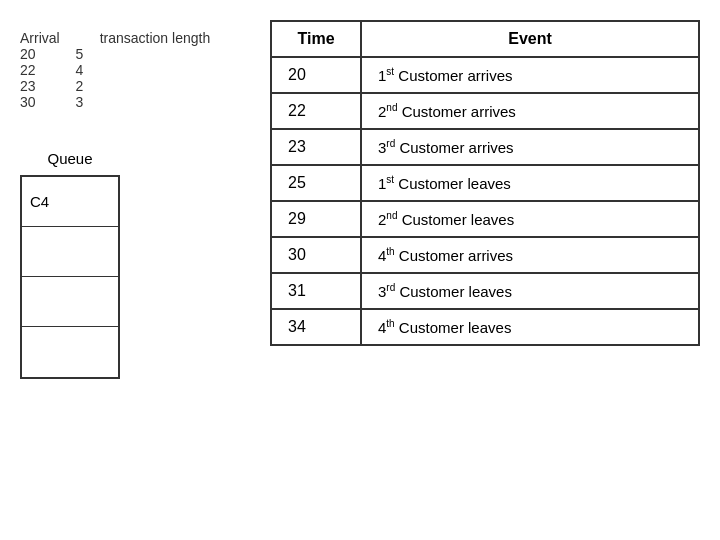 This screenshot has width=720, height=540. Describe the element at coordinates (80, 102) in the screenshot. I see `length-val-4: 3` at that location.